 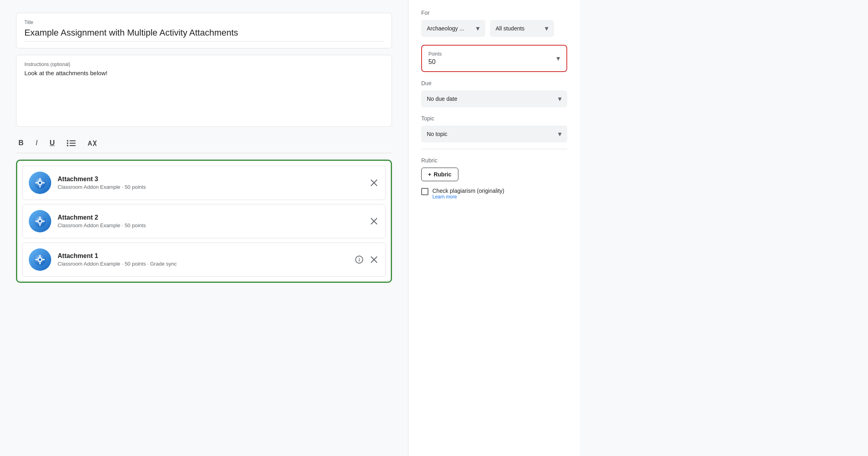 What do you see at coordinates (92, 143) in the screenshot?
I see `clear-format-button: A` at bounding box center [92, 143].